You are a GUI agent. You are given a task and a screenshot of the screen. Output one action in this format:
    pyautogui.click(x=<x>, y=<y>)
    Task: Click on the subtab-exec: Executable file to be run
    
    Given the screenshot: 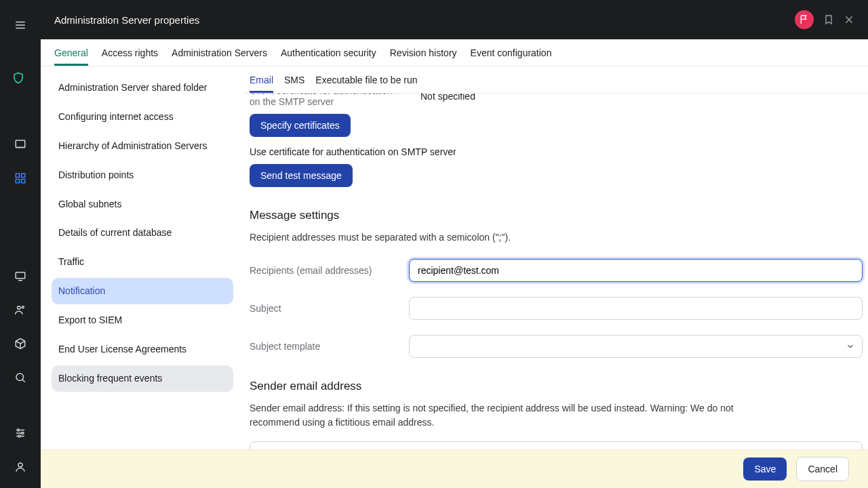 What is the action you would take?
    pyautogui.click(x=366, y=80)
    